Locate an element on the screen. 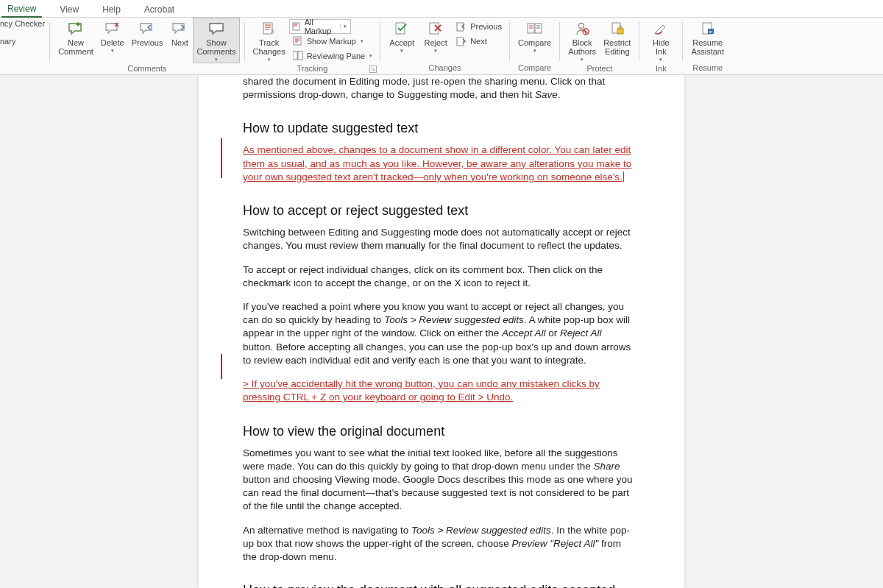 The height and width of the screenshot is (588, 883). reviewing-pane-button: Reviewing Pane ▾ is located at coordinates (333, 56).